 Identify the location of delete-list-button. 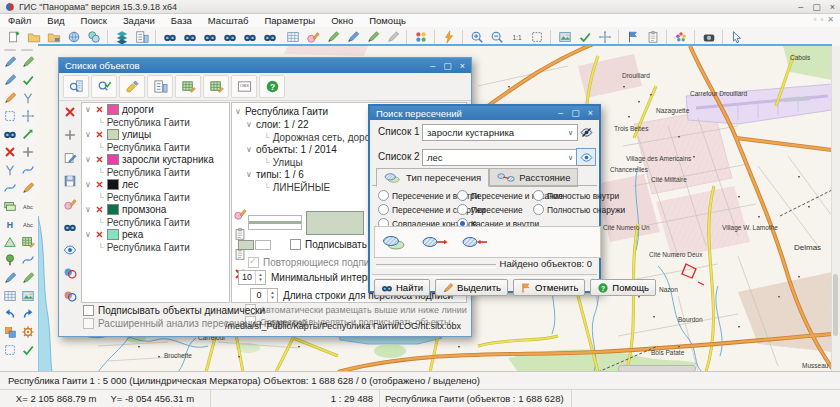
(70, 112).